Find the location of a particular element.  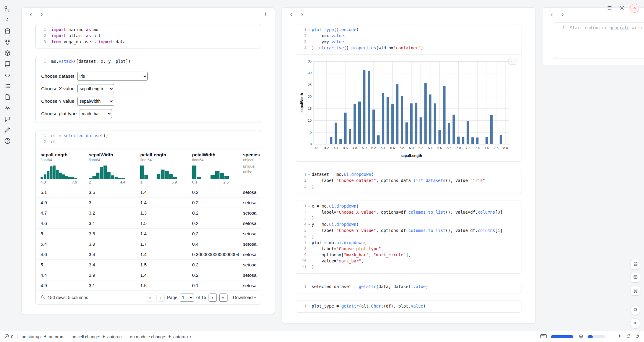

code-line: y=y.value, is located at coordinates (329, 42).